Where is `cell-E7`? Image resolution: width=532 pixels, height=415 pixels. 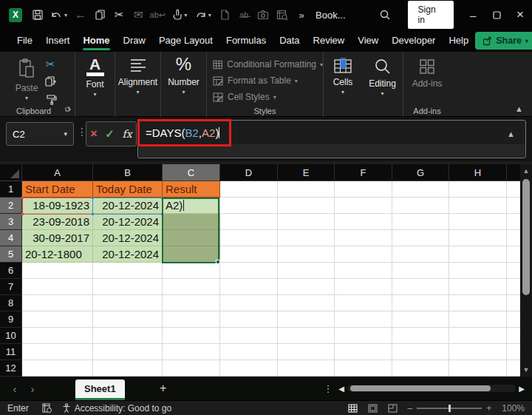
cell-E7 is located at coordinates (306, 287).